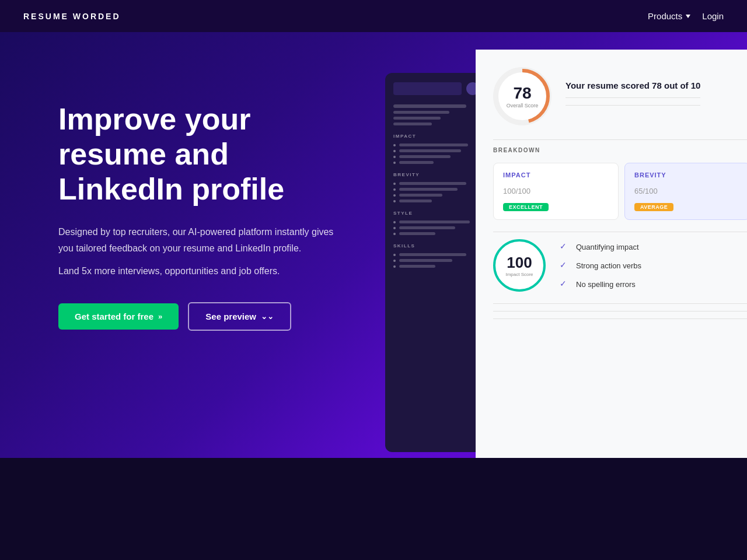 This screenshot has width=747, height=560. What do you see at coordinates (374, 16) in the screenshot?
I see `navbar: RESUME WORDED Products Login` at bounding box center [374, 16].